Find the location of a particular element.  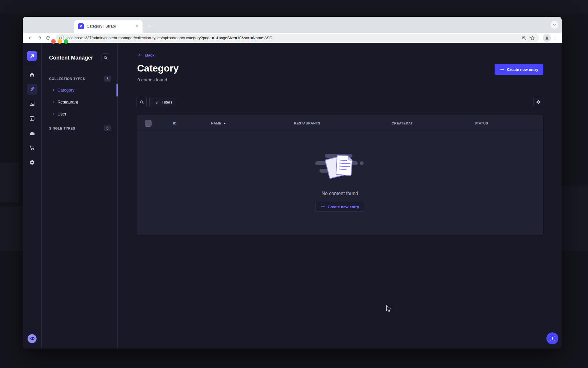

minimize-window-button is located at coordinates (60, 41).